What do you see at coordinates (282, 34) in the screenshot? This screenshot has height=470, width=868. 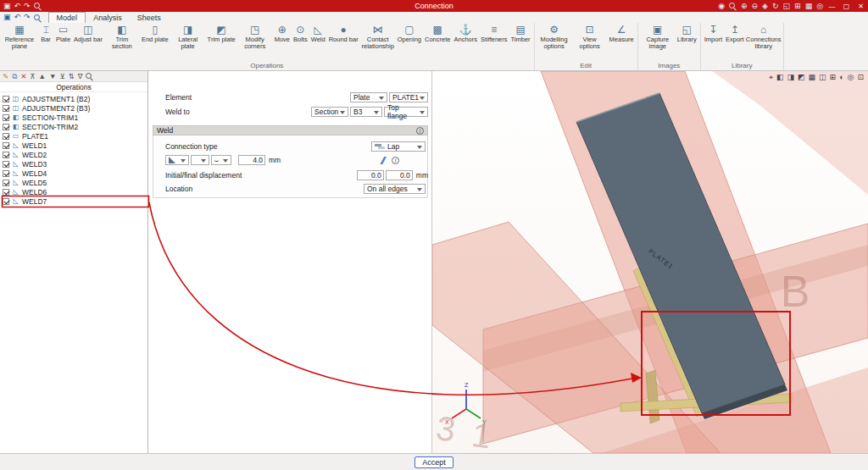 I see `move-button: ⊕Move` at bounding box center [282, 34].